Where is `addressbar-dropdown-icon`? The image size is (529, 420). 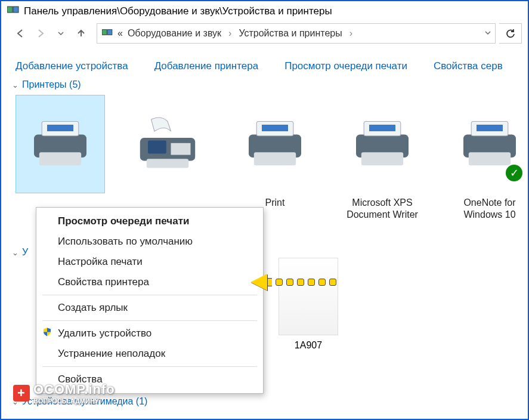
addressbar-dropdown-icon is located at coordinates (488, 33).